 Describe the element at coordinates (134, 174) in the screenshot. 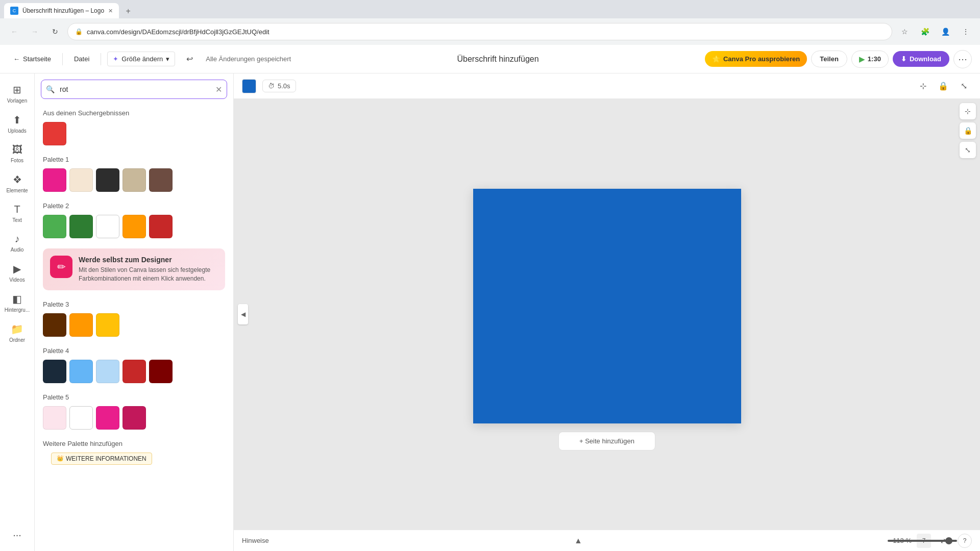

I see `palette1-section: Palette 1` at that location.